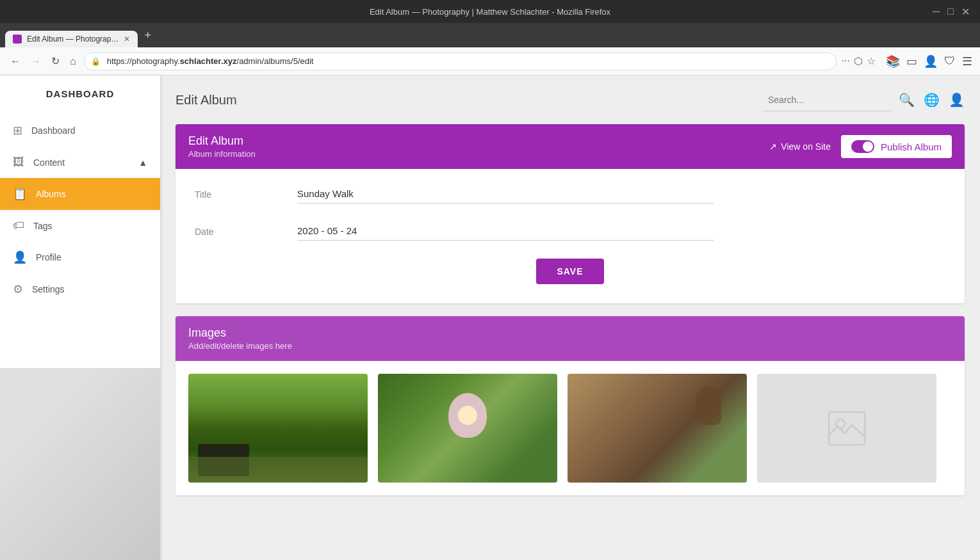 This screenshot has height=560, width=980. What do you see at coordinates (827, 100) in the screenshot?
I see `search-input` at bounding box center [827, 100].